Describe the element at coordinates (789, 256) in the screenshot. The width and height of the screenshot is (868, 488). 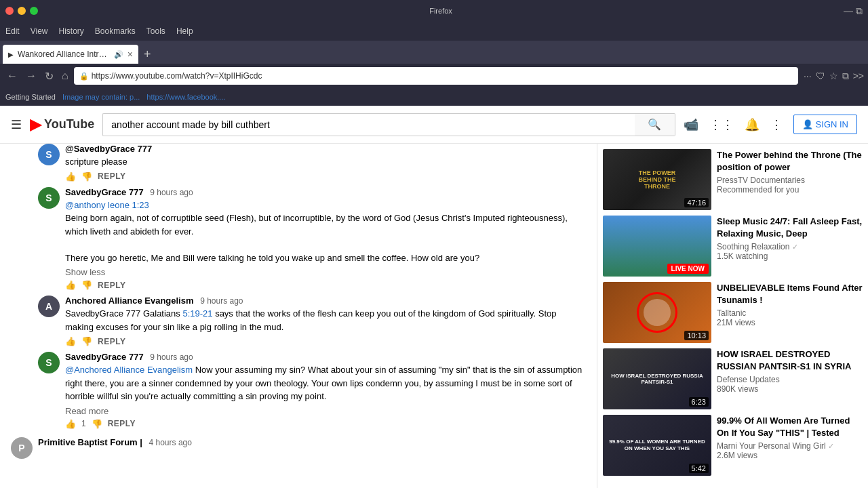
I see `video-meta: 1.5K watching` at that location.